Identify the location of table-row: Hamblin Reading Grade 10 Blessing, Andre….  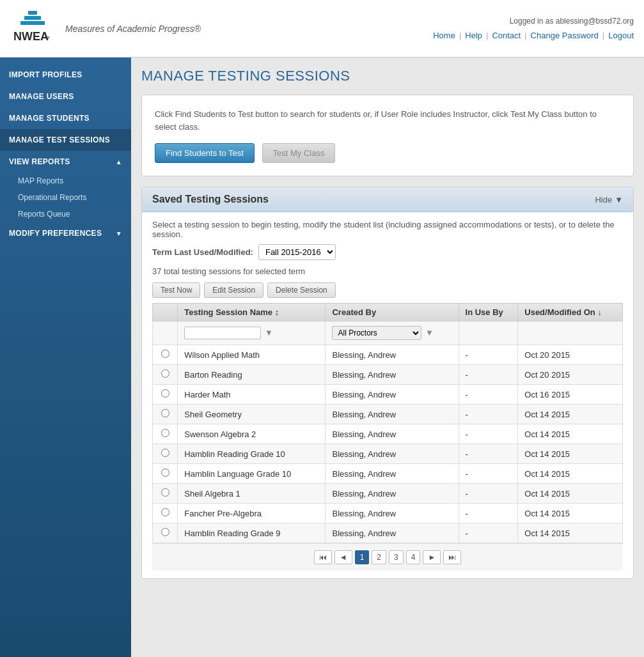
(388, 454).